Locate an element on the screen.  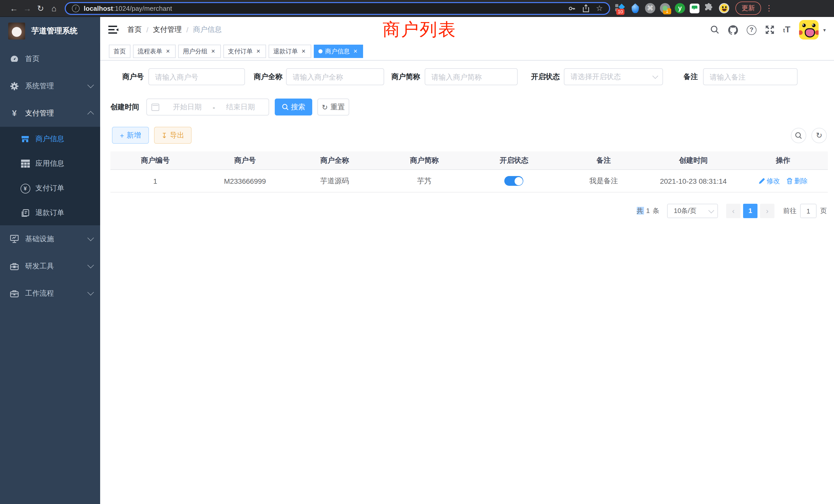
tab-home: 首页 is located at coordinates (120, 51).